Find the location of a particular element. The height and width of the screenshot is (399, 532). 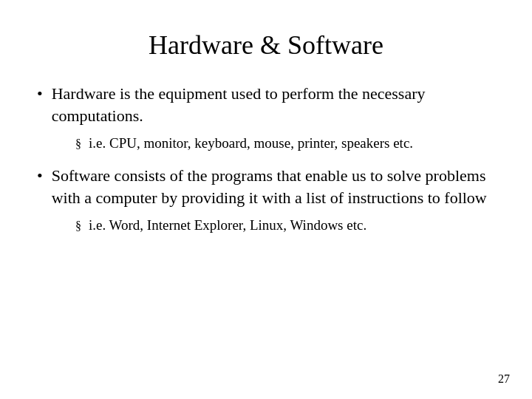

hardware-sub-container: § i.e. CPU, monitor, keyboard, mouse, pr… is located at coordinates (285, 143).